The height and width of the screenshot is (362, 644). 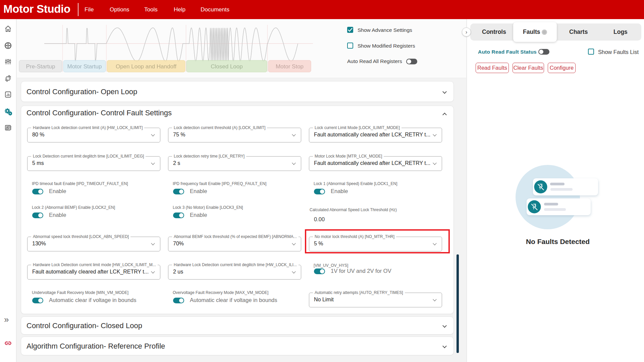 What do you see at coordinates (290, 66) in the screenshot?
I see `svg-text: Motor Stop` at bounding box center [290, 66].